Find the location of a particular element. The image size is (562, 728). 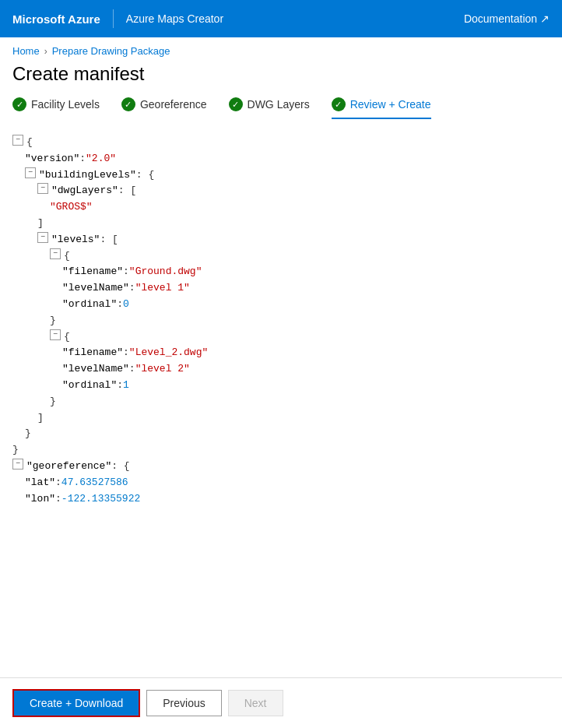

collapse-geo: − is located at coordinates (18, 464).